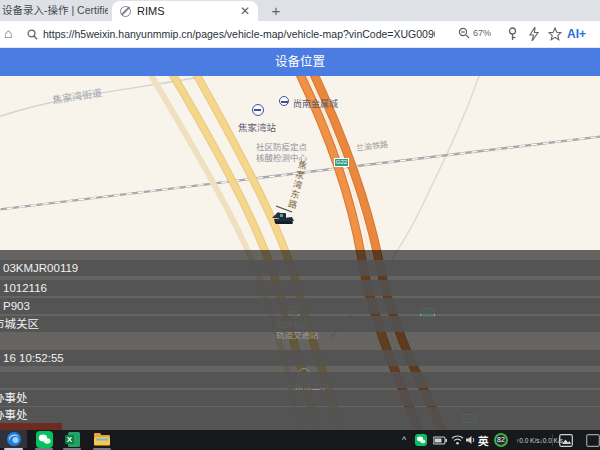  Describe the element at coordinates (72, 439) in the screenshot. I see `taskbar-excel-button: X` at that location.